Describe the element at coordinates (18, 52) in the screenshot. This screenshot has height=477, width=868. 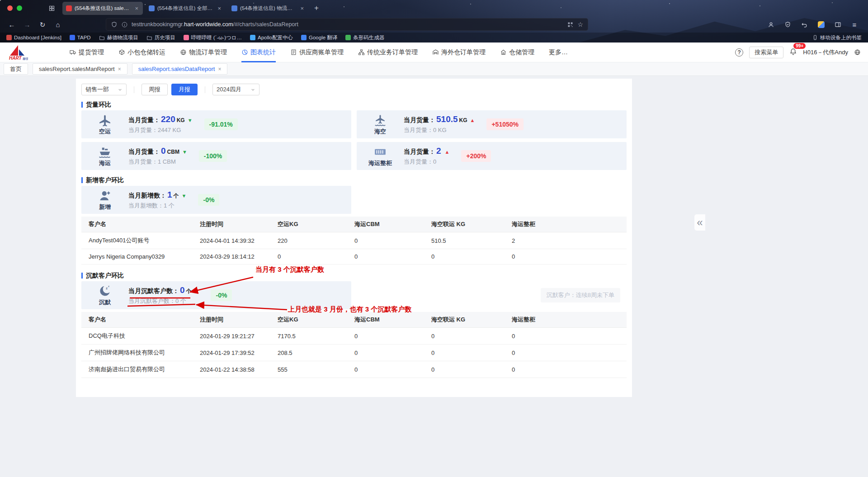
I see `brand-logo: HART 赫德` at that location.